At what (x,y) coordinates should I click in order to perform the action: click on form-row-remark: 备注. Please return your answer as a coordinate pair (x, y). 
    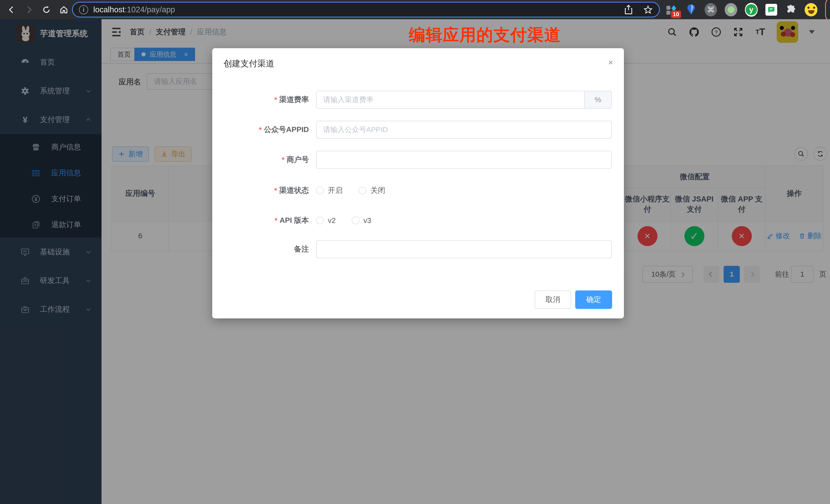
    Looking at the image, I should click on (418, 249).